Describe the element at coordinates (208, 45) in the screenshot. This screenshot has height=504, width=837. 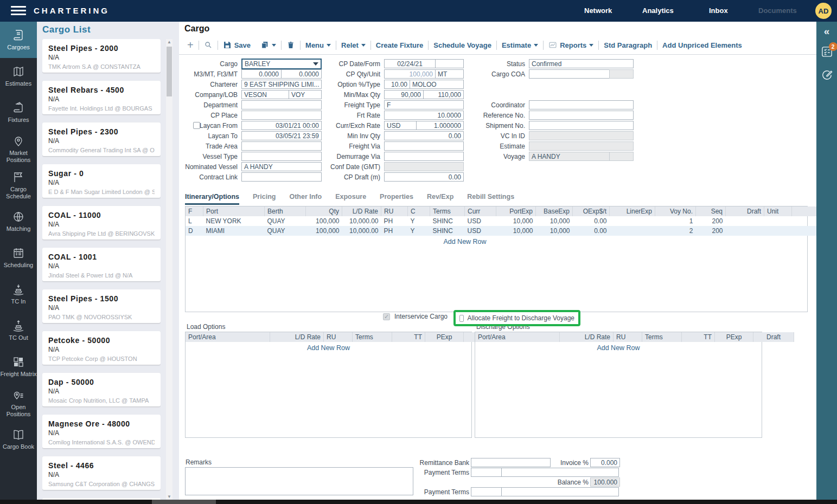
I see `search-button` at that location.